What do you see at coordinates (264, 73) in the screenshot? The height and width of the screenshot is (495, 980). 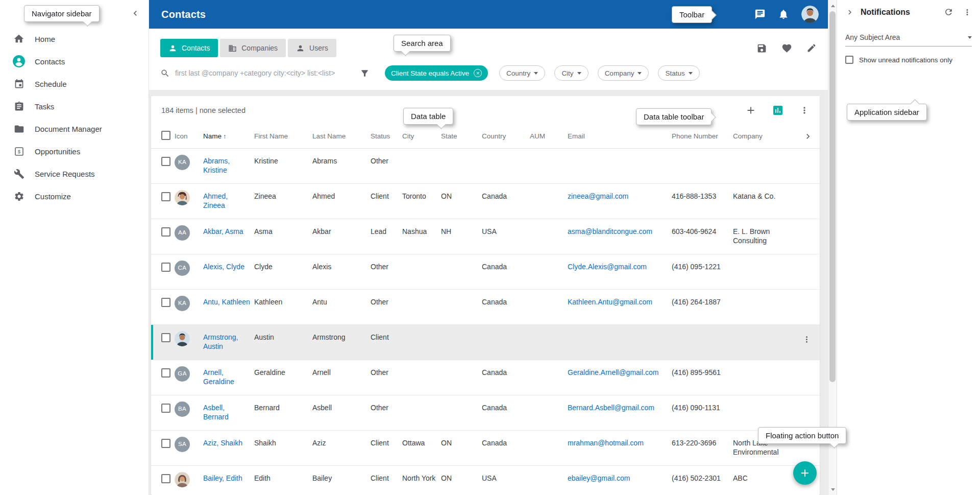 I see `search-input` at bounding box center [264, 73].